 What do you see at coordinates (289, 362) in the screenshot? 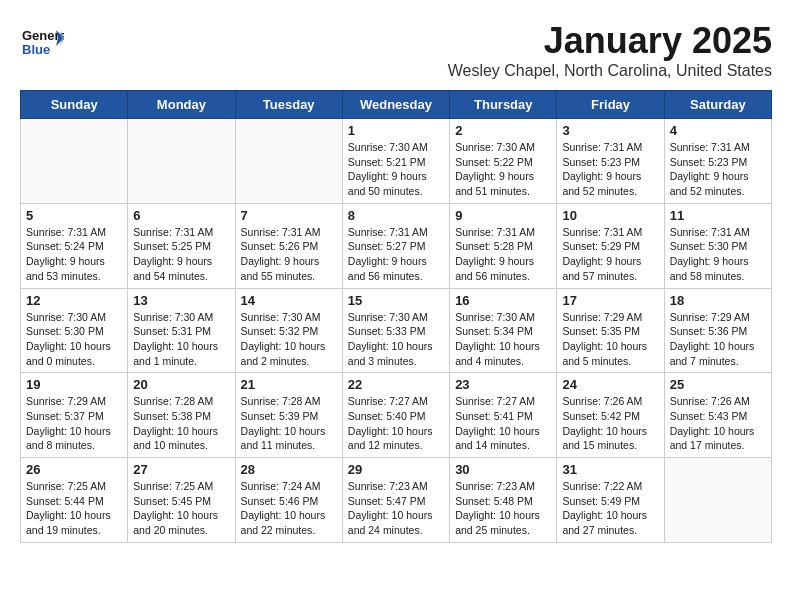
I see `cell-text-line: and 2 minutes.` at bounding box center [289, 362].